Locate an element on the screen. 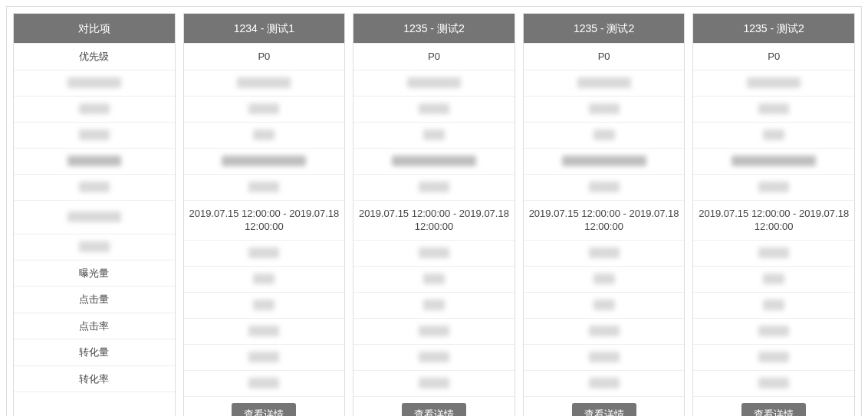 The height and width of the screenshot is (416, 868). row-label-conversions: 转化量 is located at coordinates (94, 352).